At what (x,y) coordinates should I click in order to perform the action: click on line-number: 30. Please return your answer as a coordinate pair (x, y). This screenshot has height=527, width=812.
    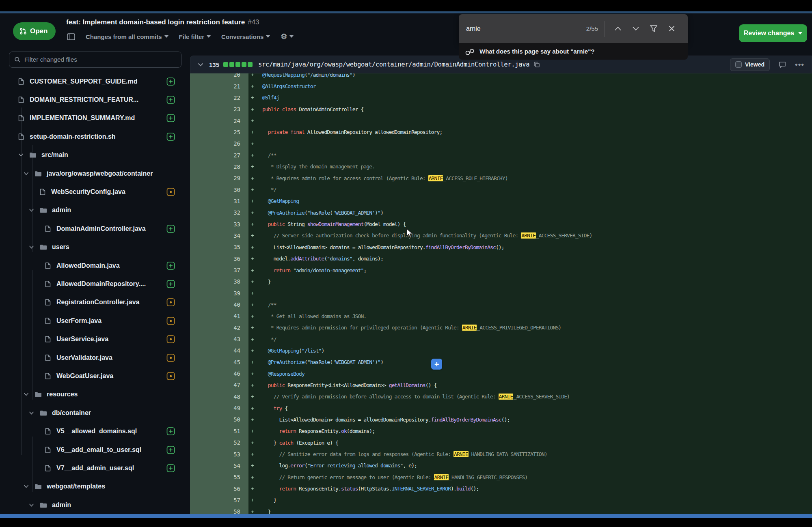
    Looking at the image, I should click on (219, 190).